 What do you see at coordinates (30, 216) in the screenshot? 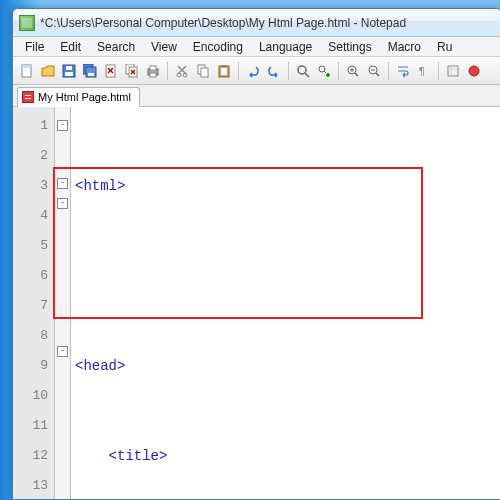
I see `line-number: 4` at bounding box center [30, 216].